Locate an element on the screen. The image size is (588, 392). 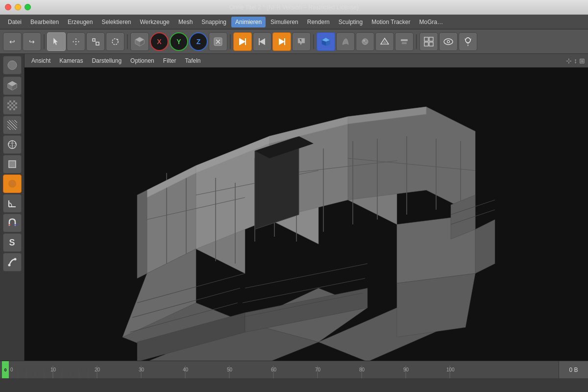
rotate-icon is located at coordinates (115, 42).